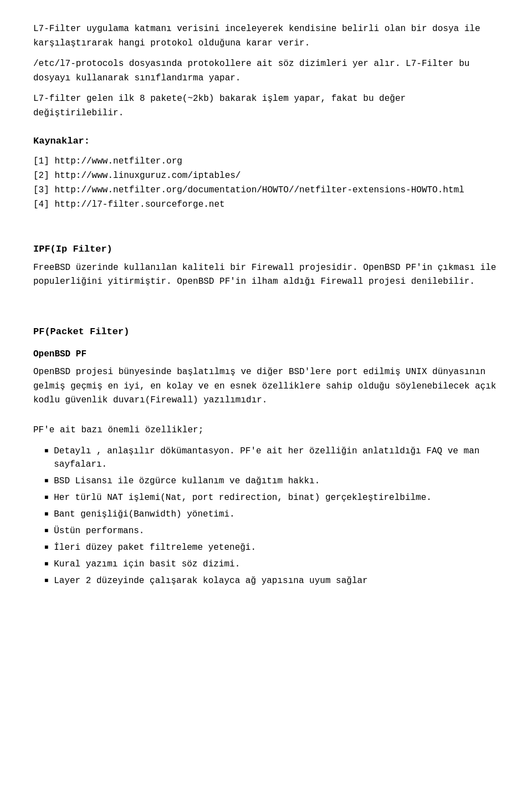 This screenshot has height=797, width=532. Describe the element at coordinates (266, 37) in the screenshot. I see `intro-para1: L7-Filter uygulama katmanı verisini ince…` at that location.